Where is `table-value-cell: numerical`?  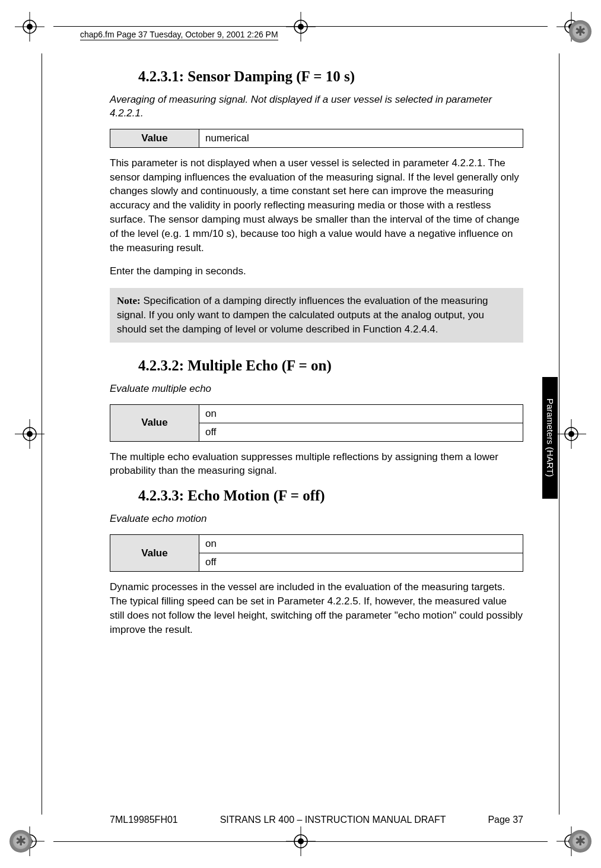
table-value-cell: numerical is located at coordinates (361, 138).